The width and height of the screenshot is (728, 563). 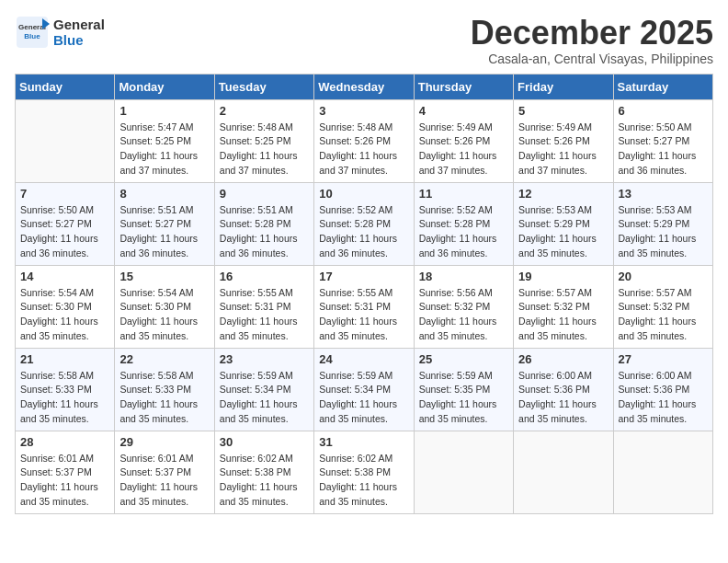 I want to click on calendar-cell: 31 Sunrise: 6:02 AMSunset: 5:38 PMDaylig…, so click(x=364, y=472).